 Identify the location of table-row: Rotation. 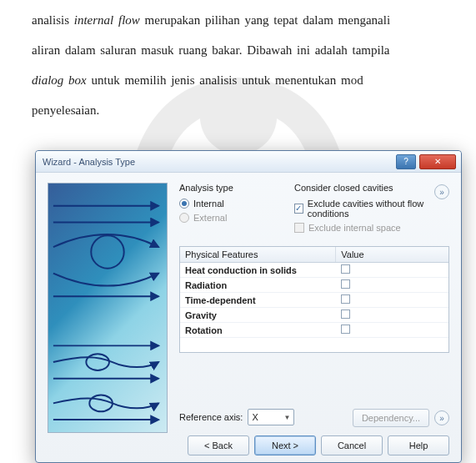
(314, 330).